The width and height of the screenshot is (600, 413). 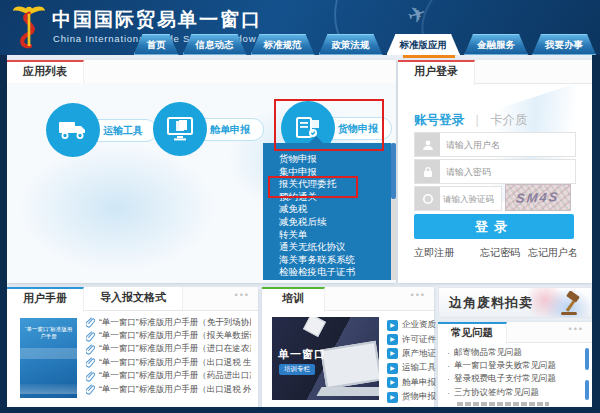 I want to click on book-cover-footer, so click(x=48, y=389).